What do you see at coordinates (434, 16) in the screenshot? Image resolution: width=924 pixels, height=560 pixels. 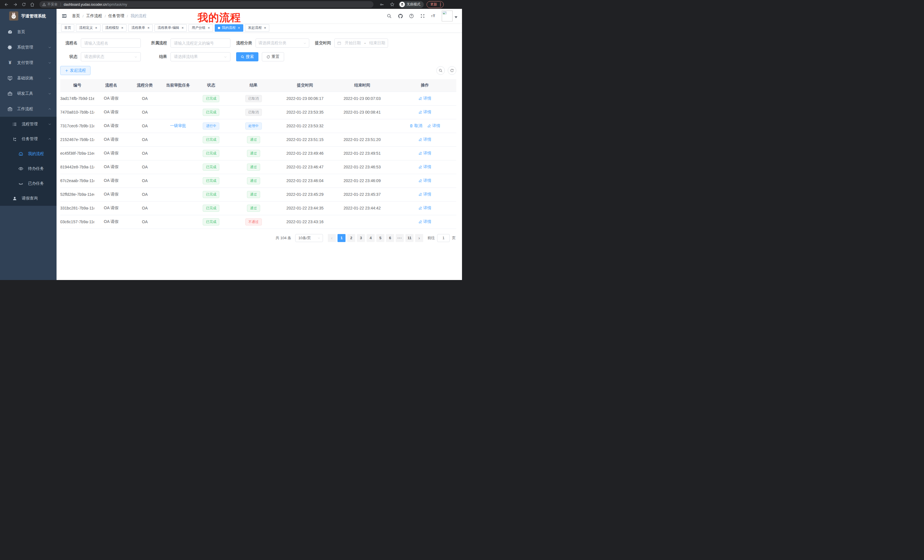 I see `font-size-icon: TT` at bounding box center [434, 16].